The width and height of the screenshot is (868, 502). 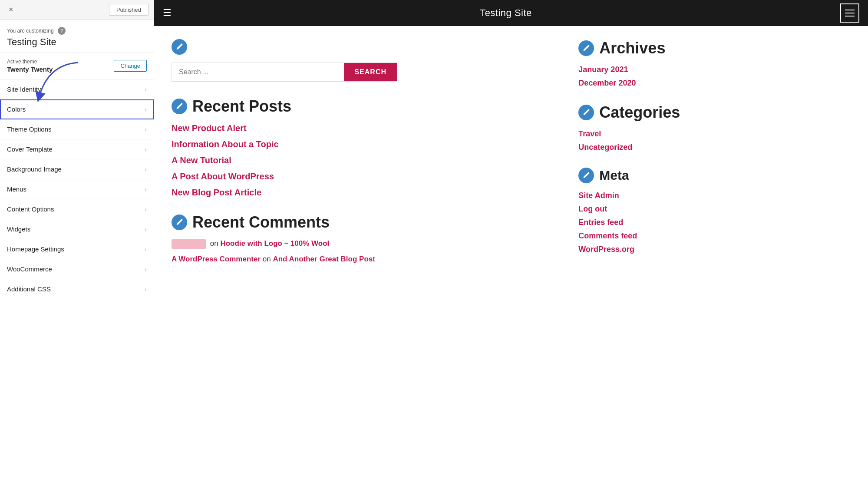 I want to click on categories-edit-icon, so click(x=586, y=112).